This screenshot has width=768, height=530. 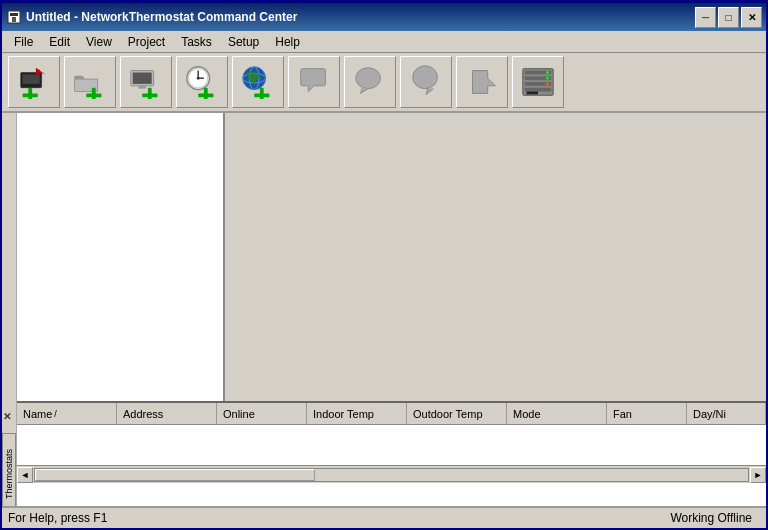 I want to click on scroll-left: ◄, so click(x=25, y=475).